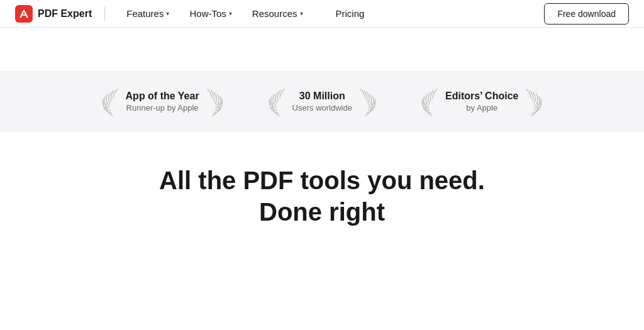 The height and width of the screenshot is (330, 644). What do you see at coordinates (208, 14) in the screenshot?
I see `nav-label-howtos: How-Tos` at bounding box center [208, 14].